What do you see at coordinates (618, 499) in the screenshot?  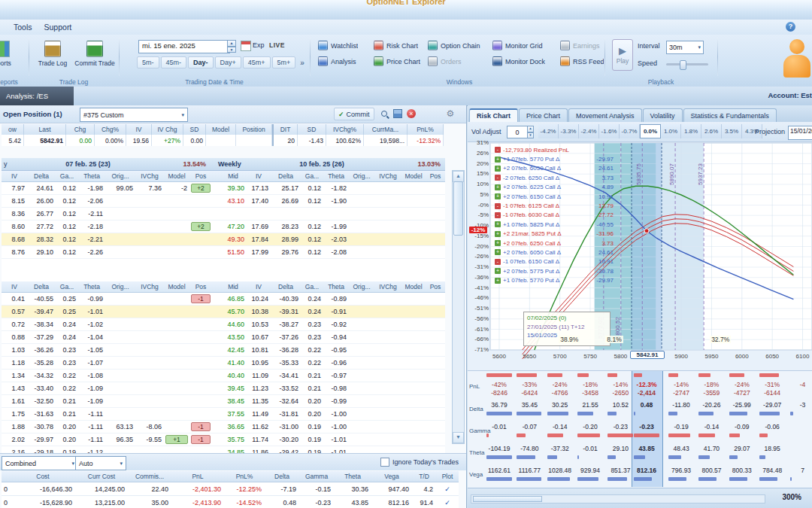 I see `horizontal-scrollbar` at bounding box center [618, 499].